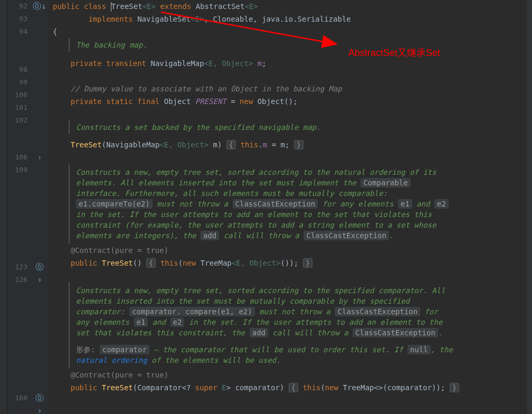  What do you see at coordinates (17, 108) in the screenshot?
I see `line-number: 101` at bounding box center [17, 108].